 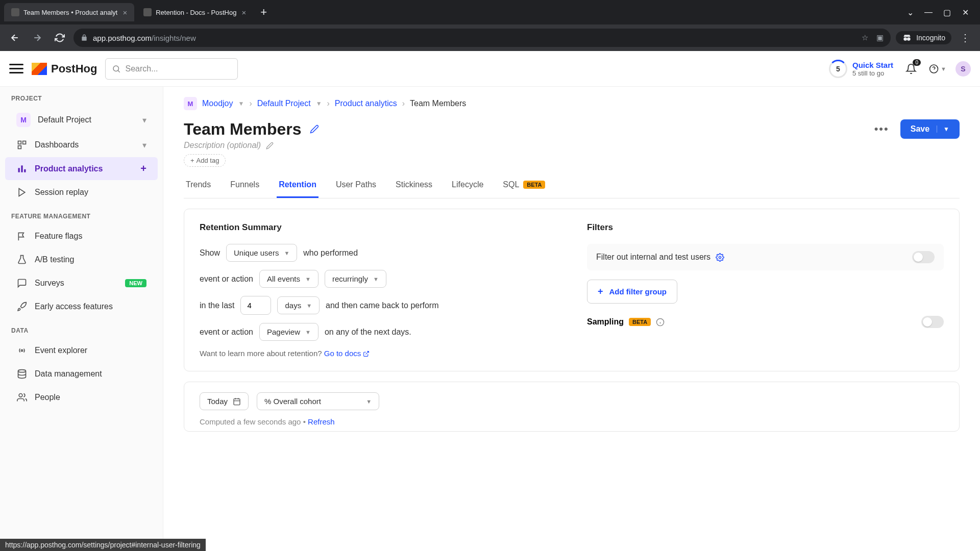 I want to click on edit-title-button, so click(x=314, y=129).